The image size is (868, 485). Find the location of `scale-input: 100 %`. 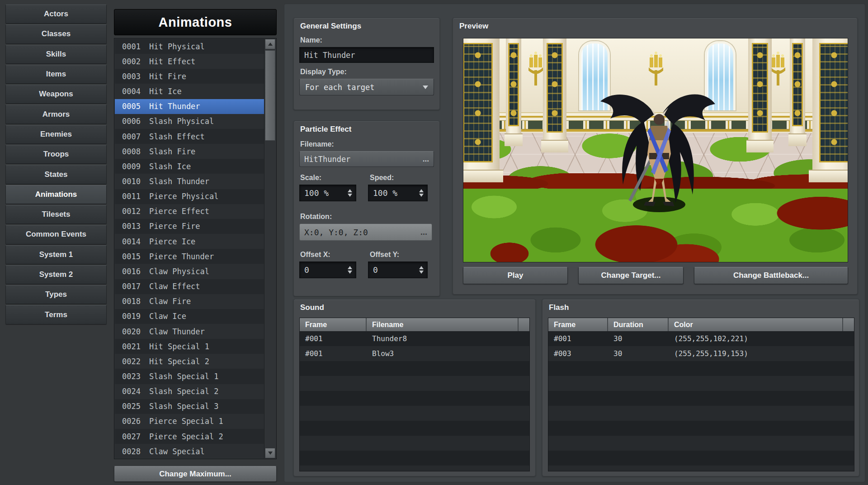

scale-input: 100 % is located at coordinates (328, 193).